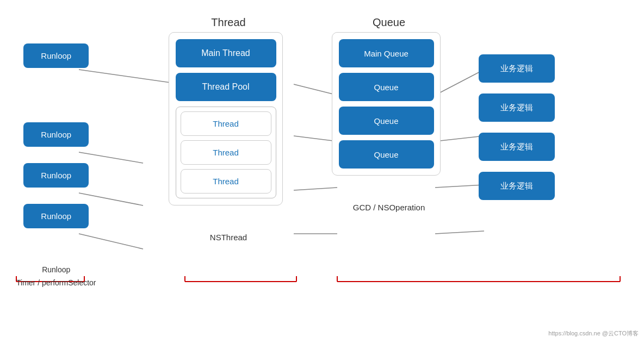 The width and height of the screenshot is (644, 343). Describe the element at coordinates (56, 216) in the screenshot. I see `runloop-box-4: Runloop` at that location.